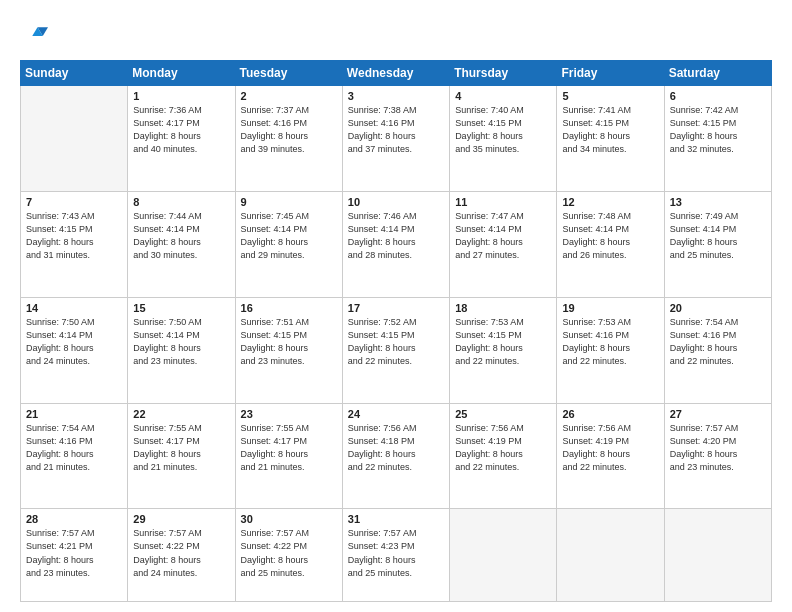  What do you see at coordinates (396, 236) in the screenshot?
I see `day-info: Sunrise: 7:46 AM Sunset: 4:14 PM Dayligh…` at bounding box center [396, 236].